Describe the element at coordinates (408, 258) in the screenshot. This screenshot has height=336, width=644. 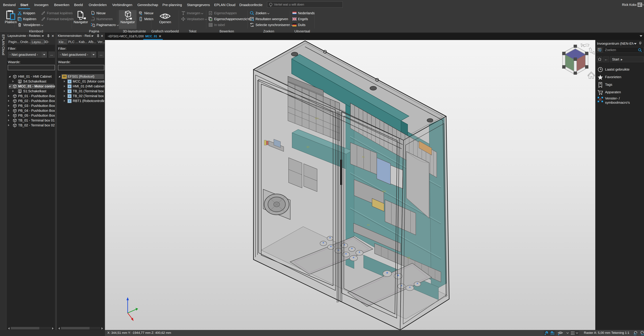
I see `svg-text: X3` at that location.